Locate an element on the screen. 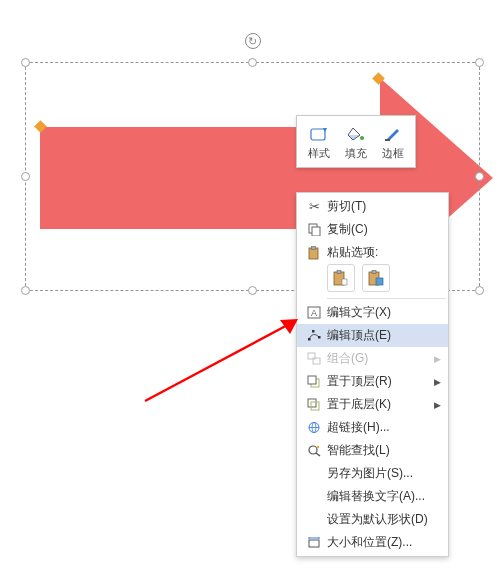  mini-toolbar: 样式 填充 边框 is located at coordinates (356, 142).